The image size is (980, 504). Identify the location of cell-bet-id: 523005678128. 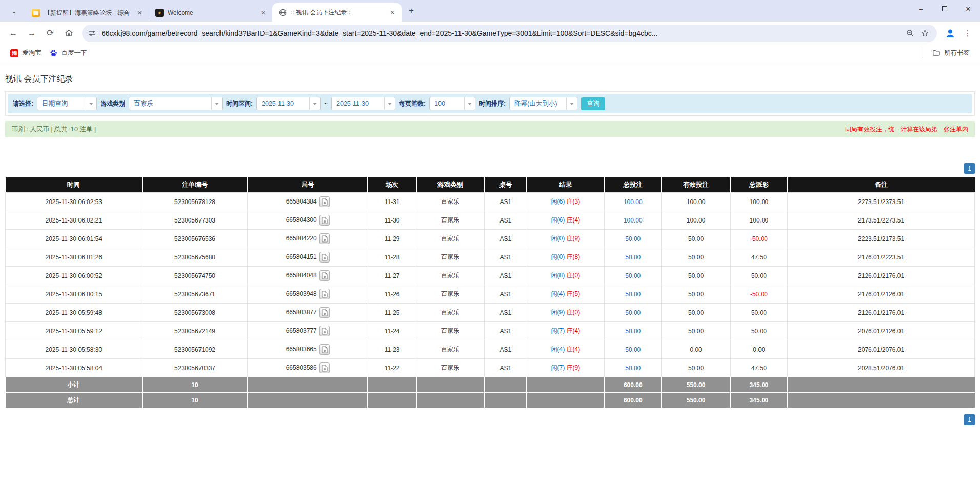
(195, 202).